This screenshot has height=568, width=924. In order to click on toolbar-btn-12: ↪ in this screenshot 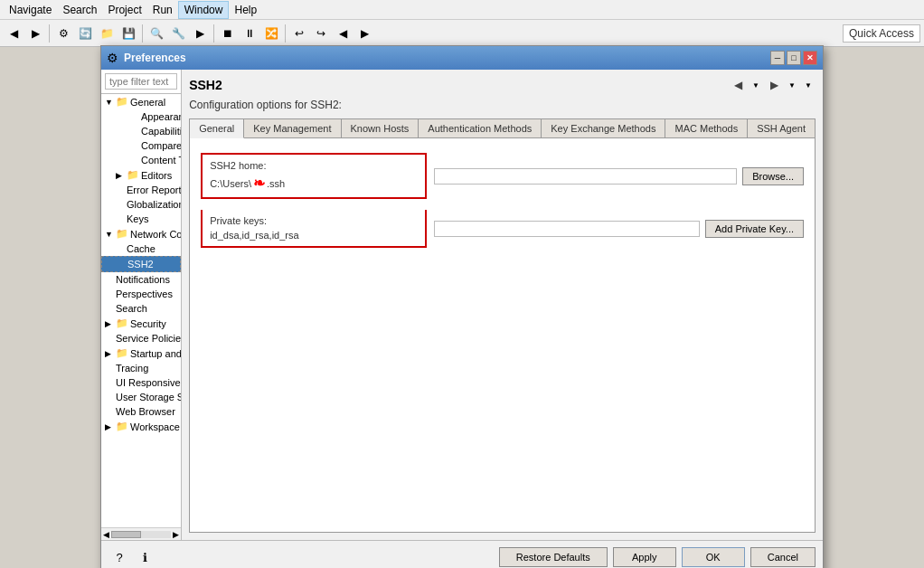, I will do `click(321, 33)`.